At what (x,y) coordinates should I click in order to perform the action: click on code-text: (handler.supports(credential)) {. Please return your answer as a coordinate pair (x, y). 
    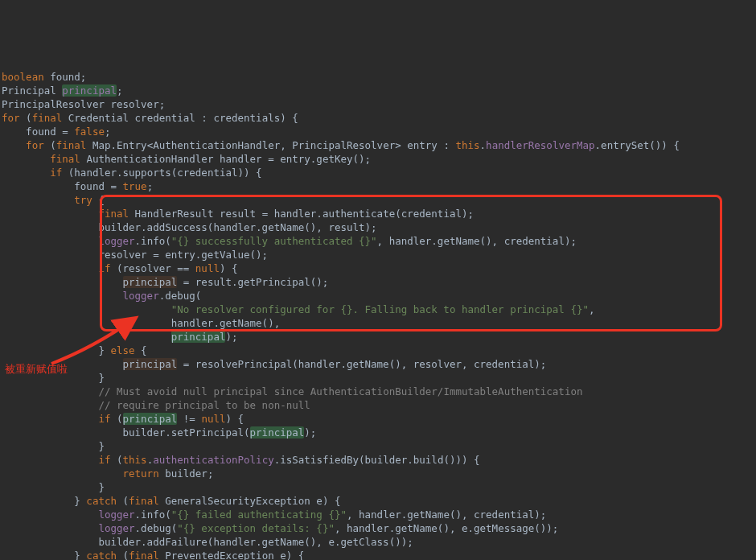
    Looking at the image, I should click on (162, 172).